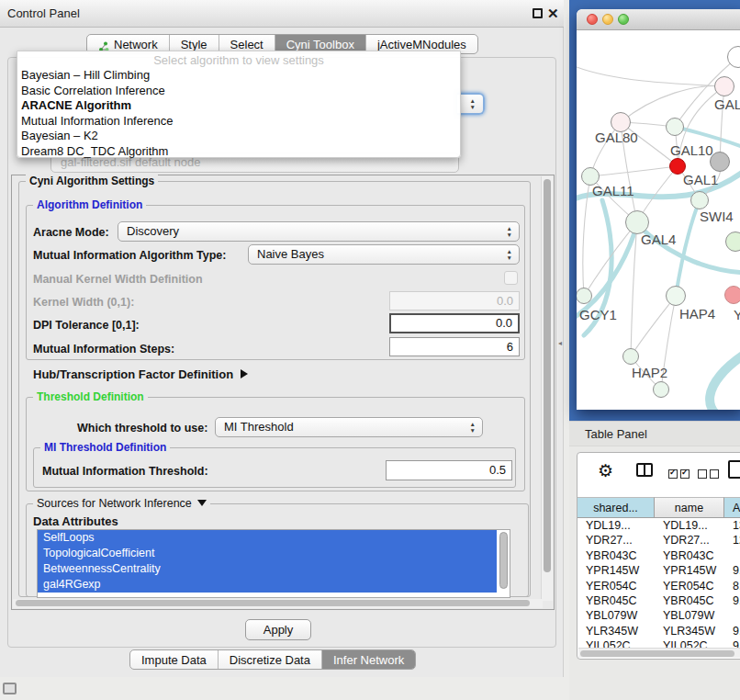 The height and width of the screenshot is (700, 740). Describe the element at coordinates (709, 474) in the screenshot. I see `deselect-all-checkboxes-icon` at that location.